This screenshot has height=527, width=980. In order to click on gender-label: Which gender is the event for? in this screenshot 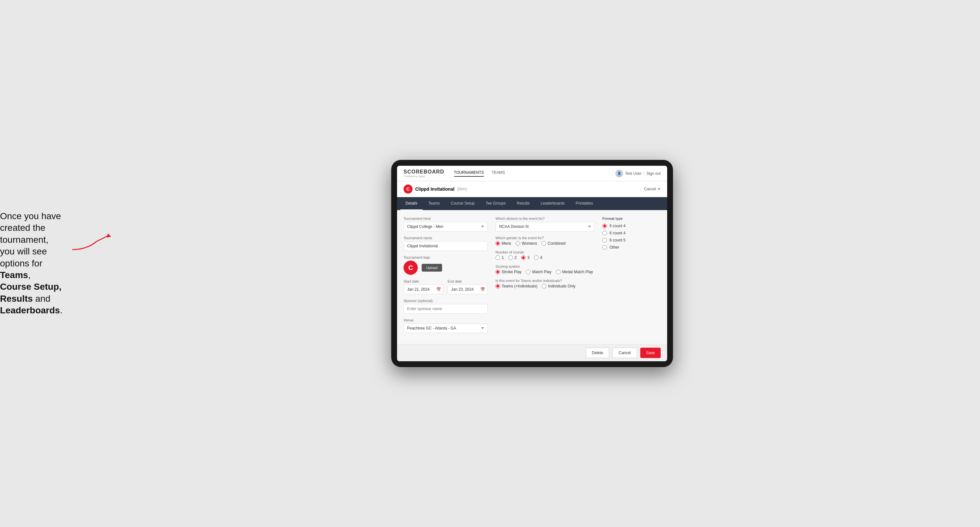, I will do `click(545, 238)`.